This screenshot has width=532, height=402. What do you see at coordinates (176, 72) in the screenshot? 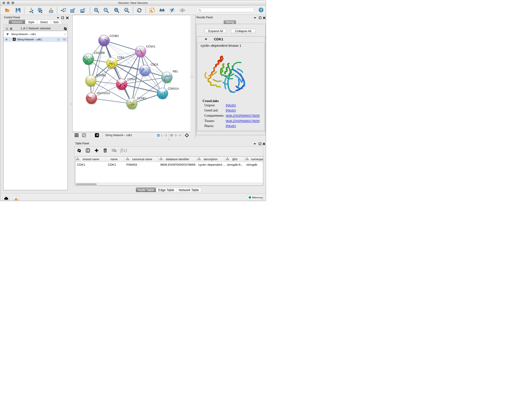
I see `svg-text: RB1` at bounding box center [176, 72].